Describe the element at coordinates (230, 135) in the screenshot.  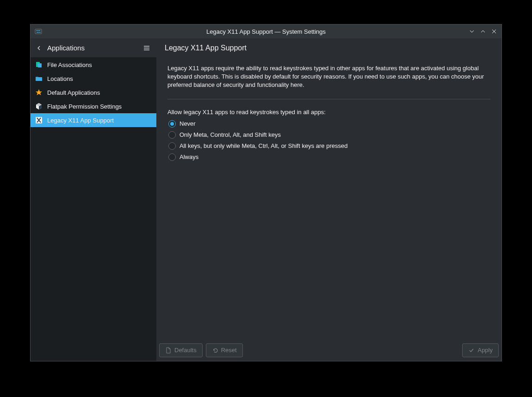
I see `radio-label: Only Meta, Control, Alt, and Shift keys` at that location.